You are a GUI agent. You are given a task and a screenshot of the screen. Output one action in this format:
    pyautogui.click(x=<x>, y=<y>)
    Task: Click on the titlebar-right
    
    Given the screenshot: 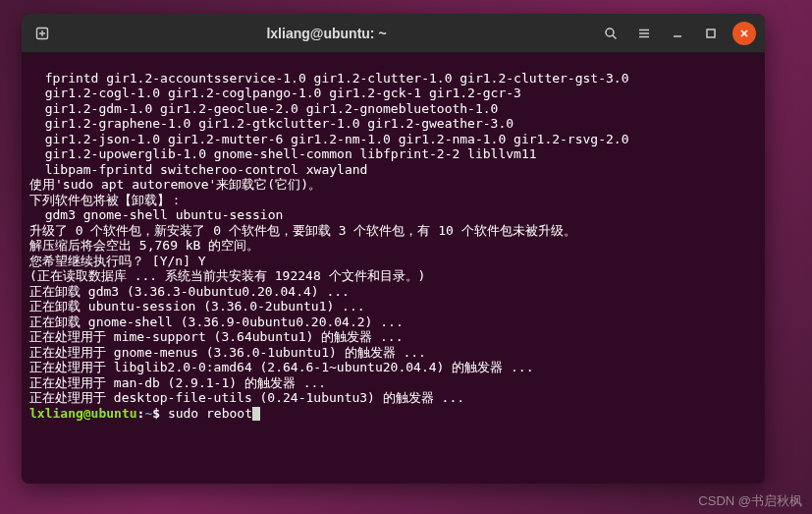 What is the action you would take?
    pyautogui.click(x=677, y=33)
    